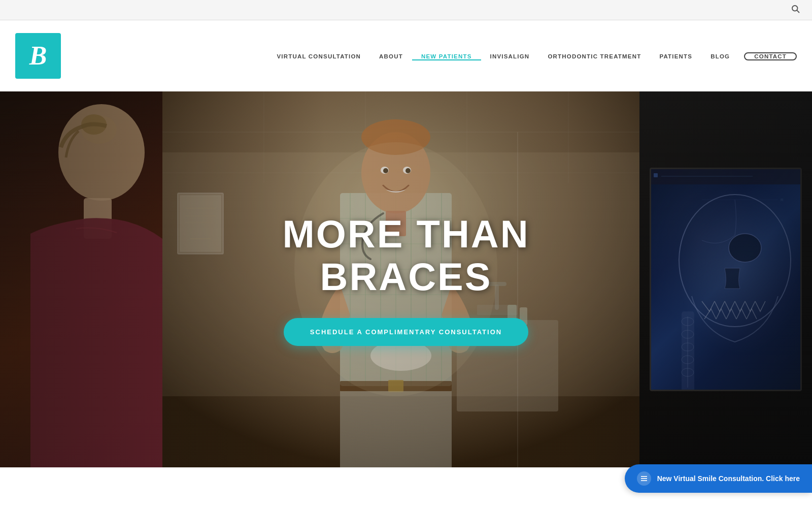  What do you see at coordinates (729, 479) in the screenshot?
I see `floating-cta-label: New Virtual Smile Consultation. Click he…` at bounding box center [729, 479].